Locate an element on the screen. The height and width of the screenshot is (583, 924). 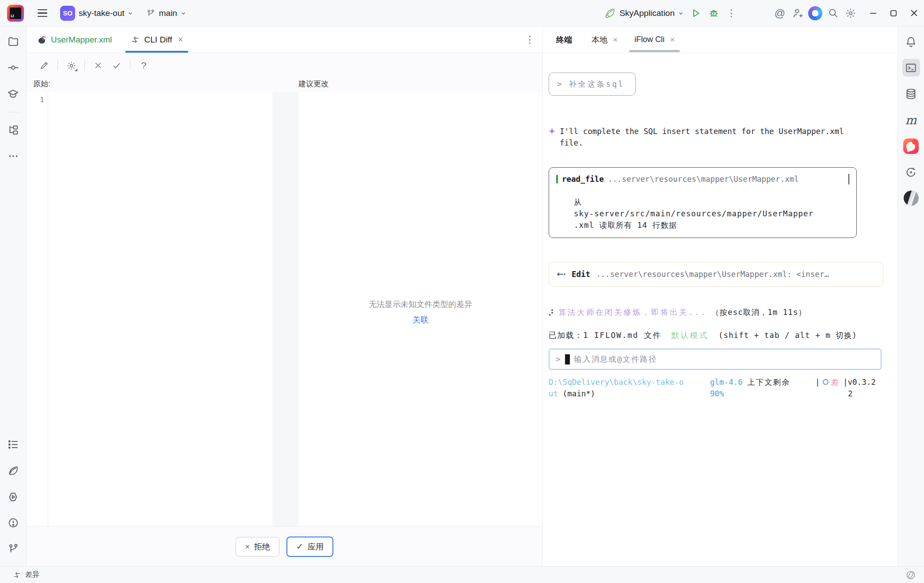
more-actions-button: ⋮ is located at coordinates (731, 13).